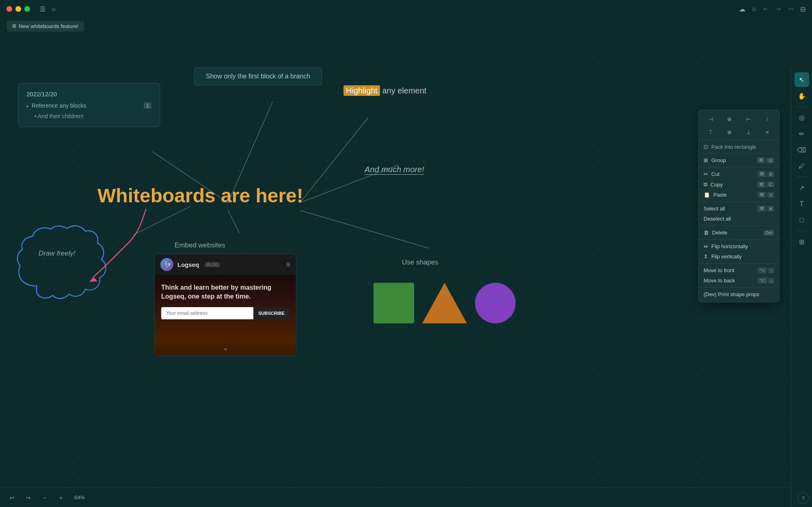  I want to click on embed-blog-tag: BLOG, so click(212, 265).